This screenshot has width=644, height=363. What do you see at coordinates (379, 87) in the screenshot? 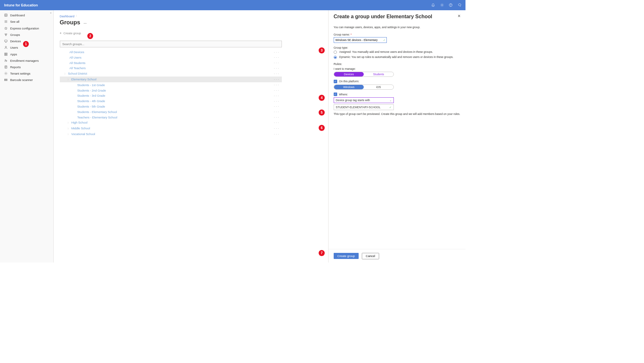
I see `platform-ios-option: iOS` at bounding box center [379, 87].